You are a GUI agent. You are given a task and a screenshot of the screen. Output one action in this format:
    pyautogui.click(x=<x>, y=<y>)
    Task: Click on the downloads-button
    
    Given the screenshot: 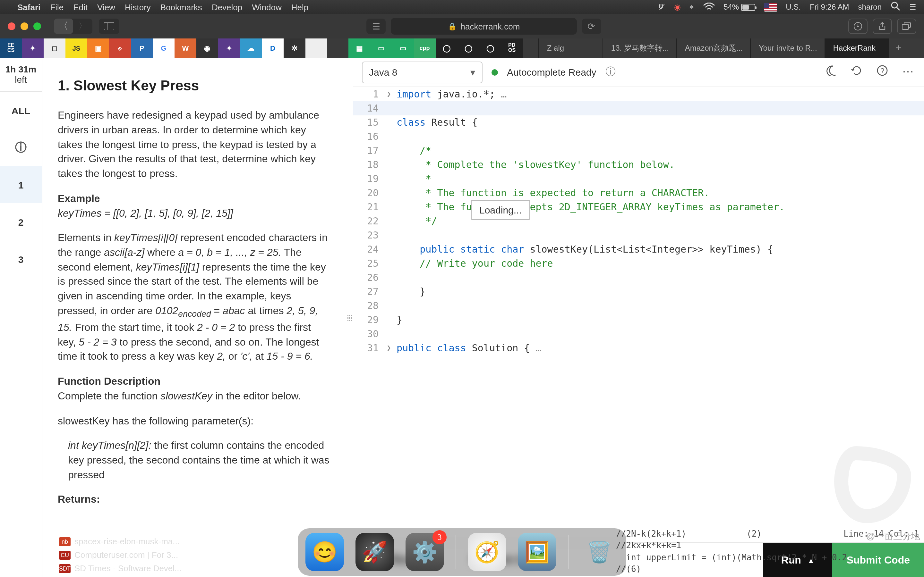 What is the action you would take?
    pyautogui.click(x=858, y=26)
    